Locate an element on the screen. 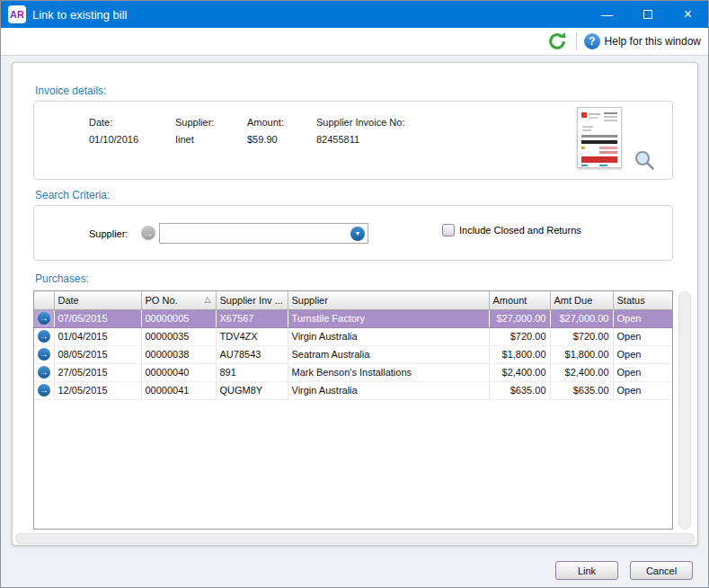 The image size is (709, 588). app-logo-icon: AR is located at coordinates (17, 14).